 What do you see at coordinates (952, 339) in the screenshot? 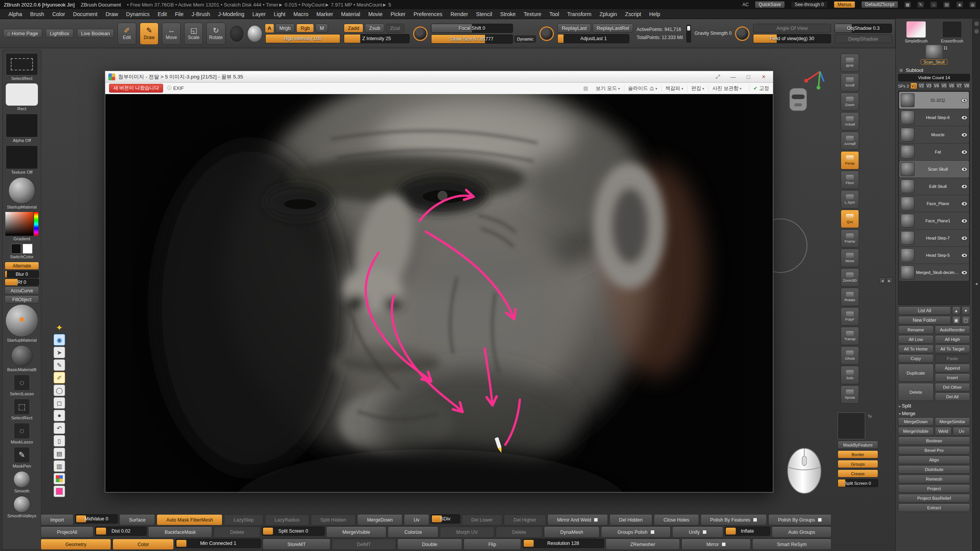
I see `all-high-button: All High` at bounding box center [952, 339].